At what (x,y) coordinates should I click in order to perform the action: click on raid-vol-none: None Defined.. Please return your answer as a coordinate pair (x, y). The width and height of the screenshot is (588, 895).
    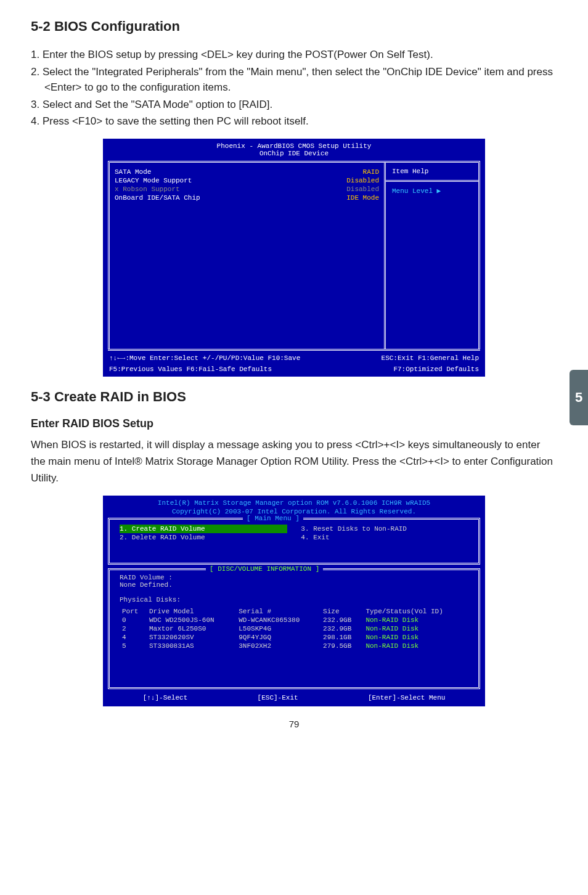
    Looking at the image, I should click on (294, 585).